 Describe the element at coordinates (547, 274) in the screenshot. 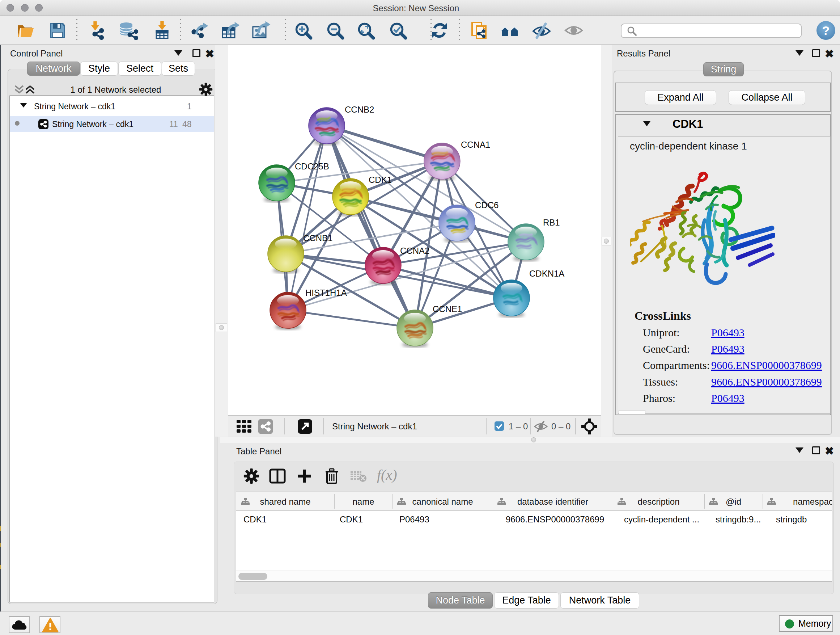

I see `svg-text: CDKN1A` at that location.